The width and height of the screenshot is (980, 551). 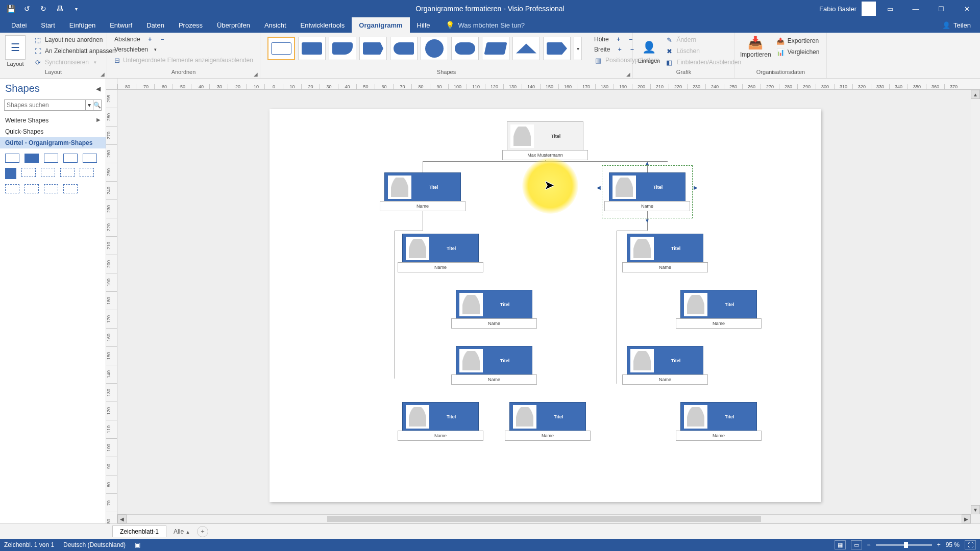 I want to click on save-button: 💾, so click(x=11, y=9).